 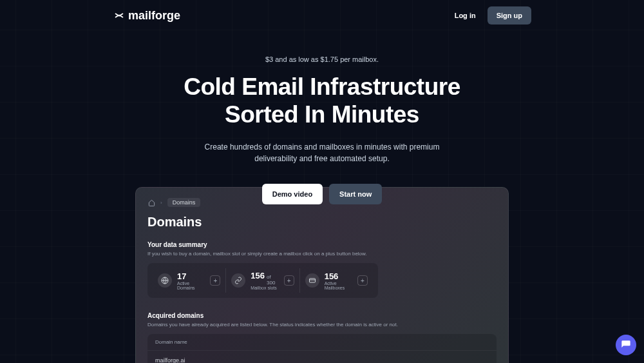 I want to click on hero-tagline: $3 and as low as $1.75 per mailbox., so click(x=322, y=59).